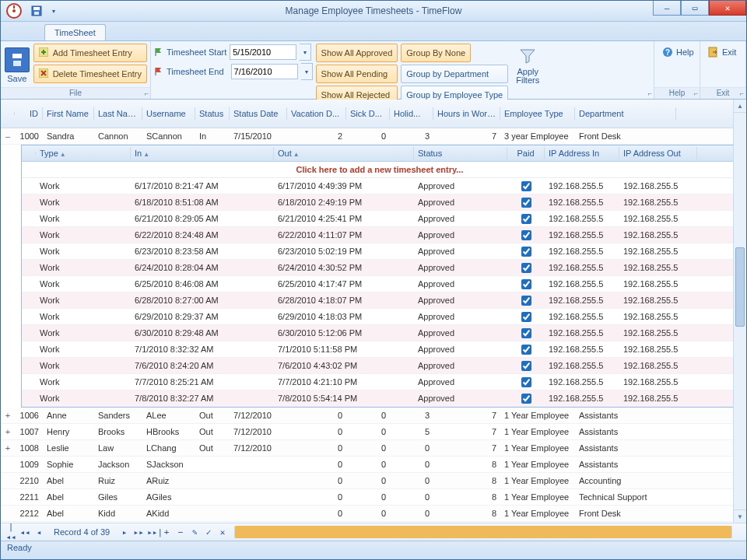 The image size is (747, 560). I want to click on help-dialog-launcher: ⌐, so click(696, 93).